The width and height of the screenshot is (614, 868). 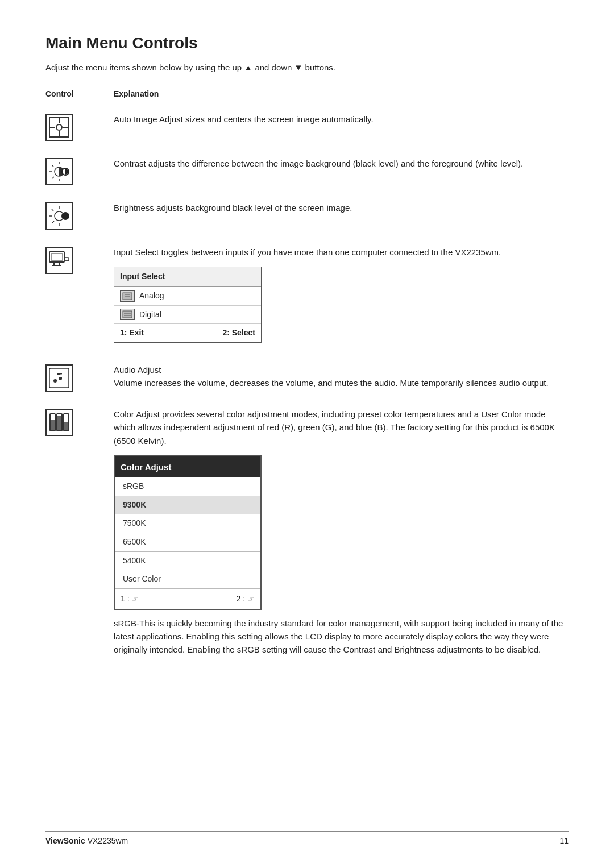 What do you see at coordinates (188, 277) in the screenshot?
I see `input-select-menu-title: Input Select` at bounding box center [188, 277].